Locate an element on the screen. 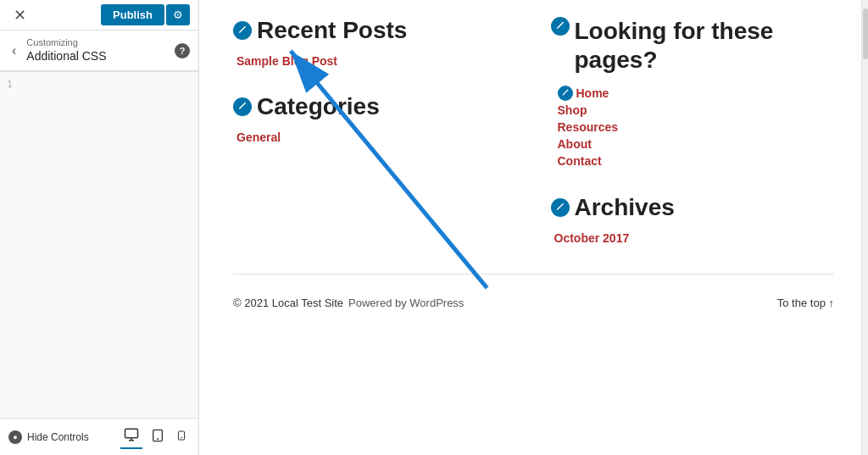 This screenshot has height=455, width=868. recent-posts-edit-icon is located at coordinates (242, 31).